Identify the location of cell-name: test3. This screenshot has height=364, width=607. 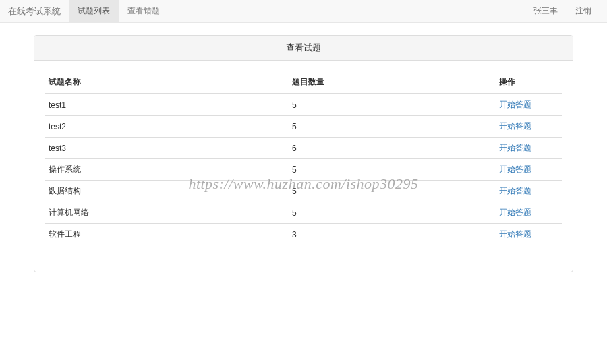
(166, 148).